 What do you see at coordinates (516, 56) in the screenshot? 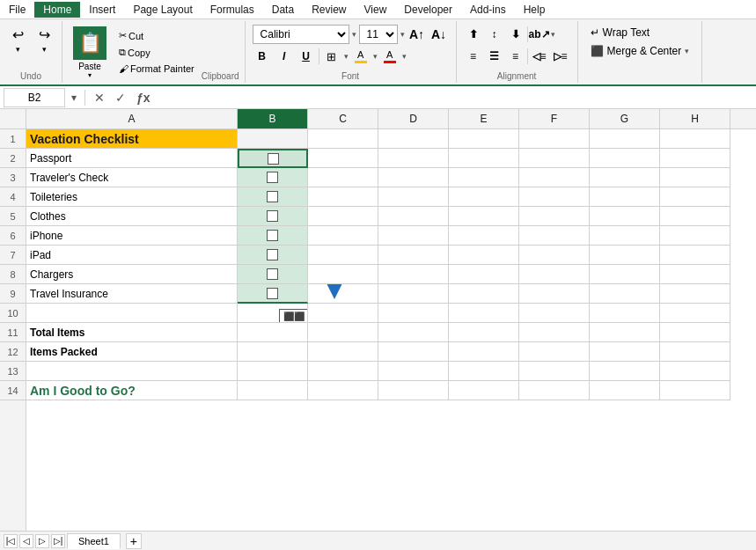
I see `align-right-button: ≡` at bounding box center [516, 56].